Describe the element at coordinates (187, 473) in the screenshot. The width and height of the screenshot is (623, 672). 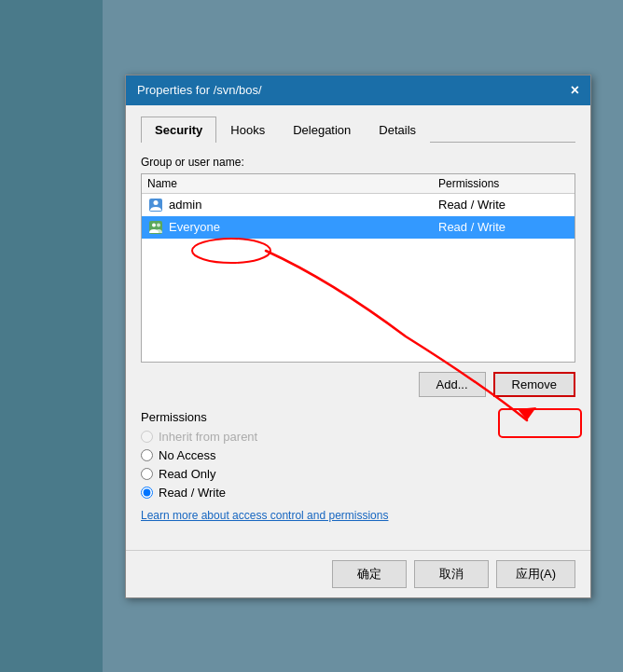
I see `read-only-label: Read Only` at that location.